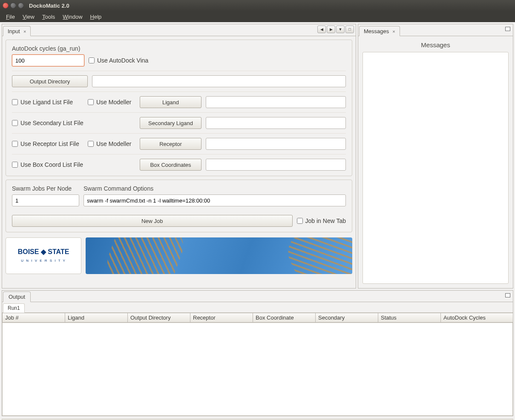 This screenshot has width=515, height=420. I want to click on use-receptor-list-checkbox: Use Receptor List File, so click(48, 144).